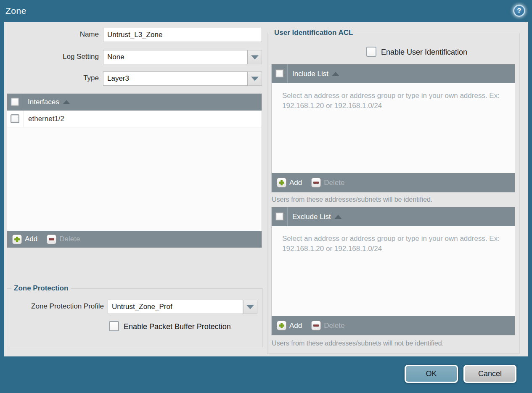 Image resolution: width=532 pixels, height=393 pixels. I want to click on include-add-button: Add, so click(289, 182).